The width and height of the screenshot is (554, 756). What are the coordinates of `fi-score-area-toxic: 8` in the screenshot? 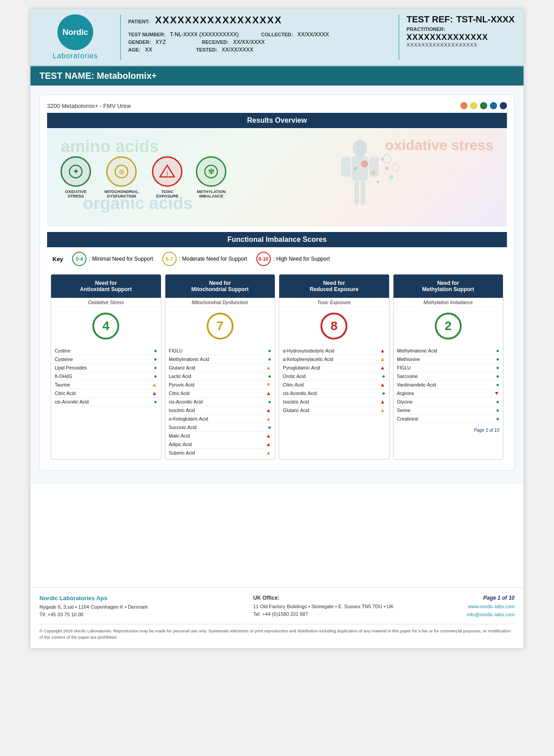 It's located at (334, 326).